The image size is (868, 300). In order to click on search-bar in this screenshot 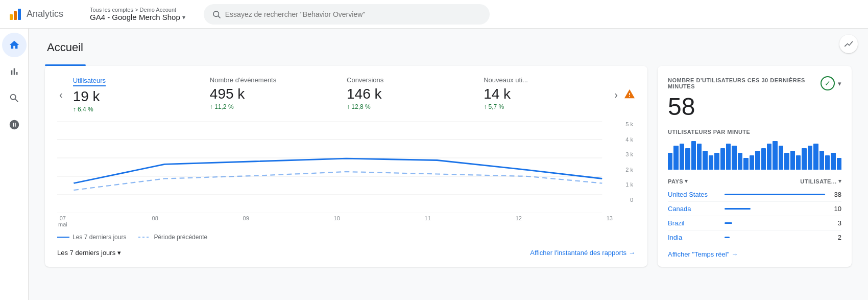, I will do `click(347, 14)`.